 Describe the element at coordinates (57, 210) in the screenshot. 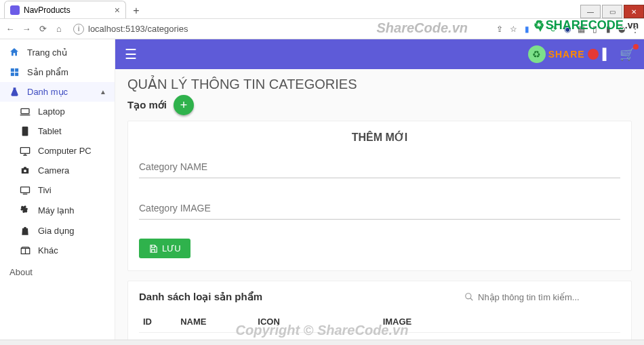

I see `sidebar-sub-maylanh: Máy lạnh` at that location.